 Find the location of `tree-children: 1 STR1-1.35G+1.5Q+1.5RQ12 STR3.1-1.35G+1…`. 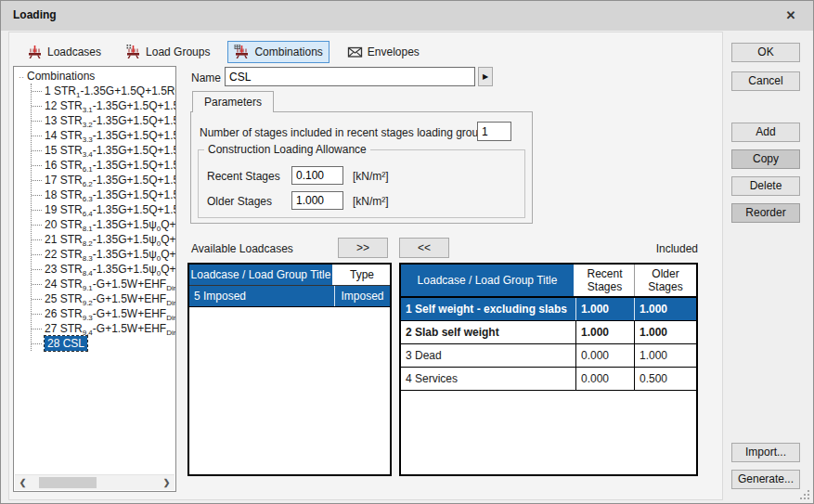

tree-children: 1 STR1-1.35G+1.5Q+1.5RQ12 STR3.1-1.35G+1… is located at coordinates (103, 217).